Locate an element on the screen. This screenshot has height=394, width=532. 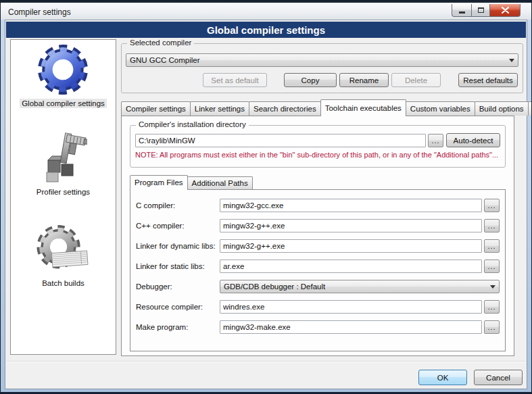
field-row-c-compiler: C compiler: ... is located at coordinates (318, 205).